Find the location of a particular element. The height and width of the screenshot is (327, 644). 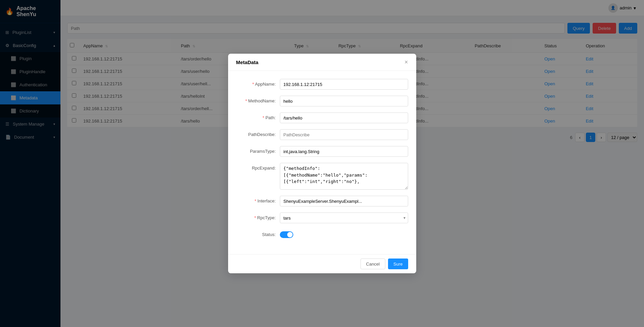

rpc-type-select: tars http dubbo grpc is located at coordinates (344, 218).